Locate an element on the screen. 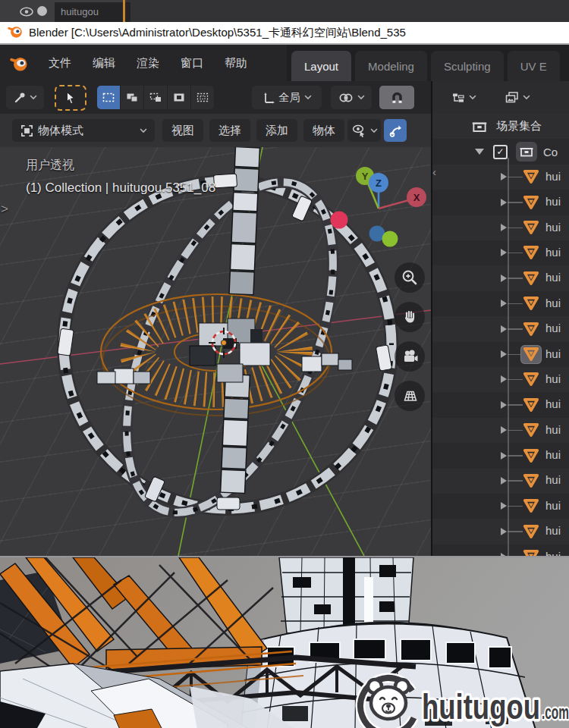 The height and width of the screenshot is (728, 569). axis-y-neg-ball is located at coordinates (390, 240).